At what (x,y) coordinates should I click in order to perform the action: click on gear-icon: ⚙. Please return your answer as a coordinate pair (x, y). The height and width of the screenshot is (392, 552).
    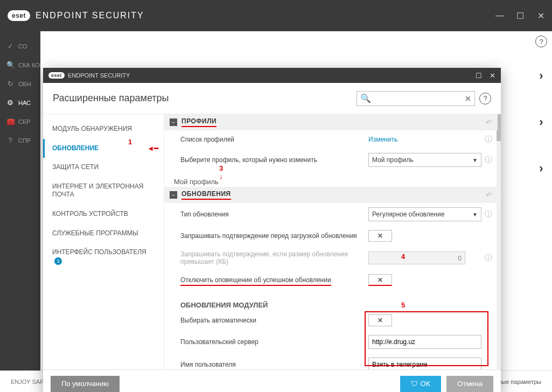
    Looking at the image, I should click on (10, 102).